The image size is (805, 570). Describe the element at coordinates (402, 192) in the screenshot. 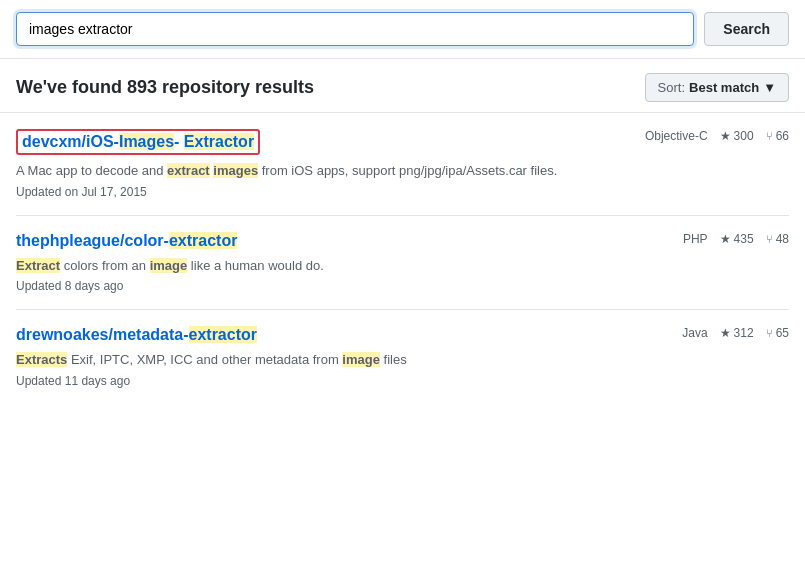

I see `result-updated: Updated on Jul 17, 2015` at that location.